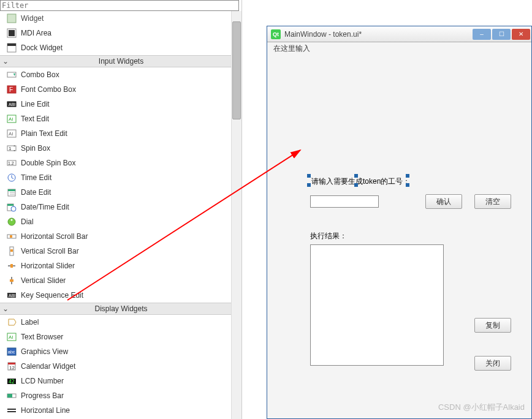  I want to click on lcd-number-icon: 42, so click(12, 381).